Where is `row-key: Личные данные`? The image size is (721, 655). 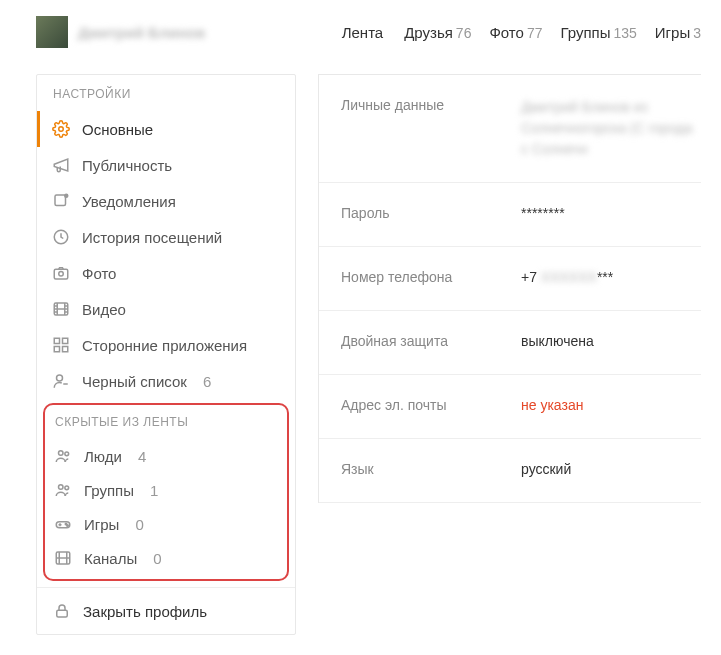
row-key: Личные данные is located at coordinates (431, 105).